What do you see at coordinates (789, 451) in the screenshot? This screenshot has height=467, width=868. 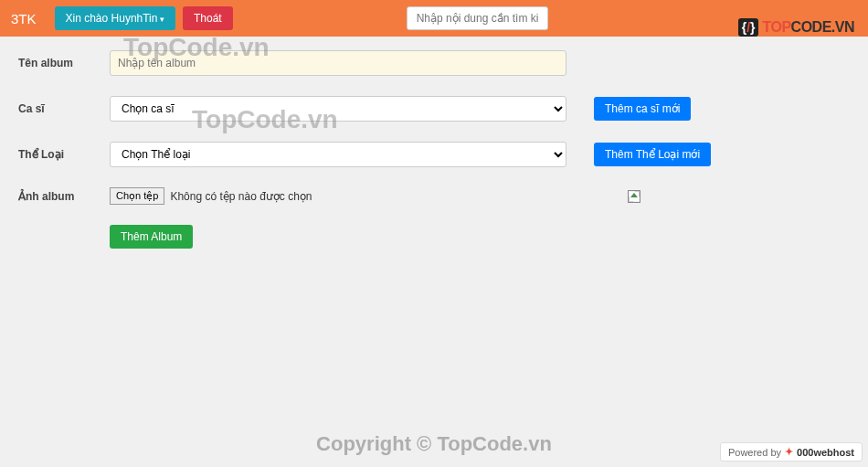 I see `flame-icon: ✦` at bounding box center [789, 451].